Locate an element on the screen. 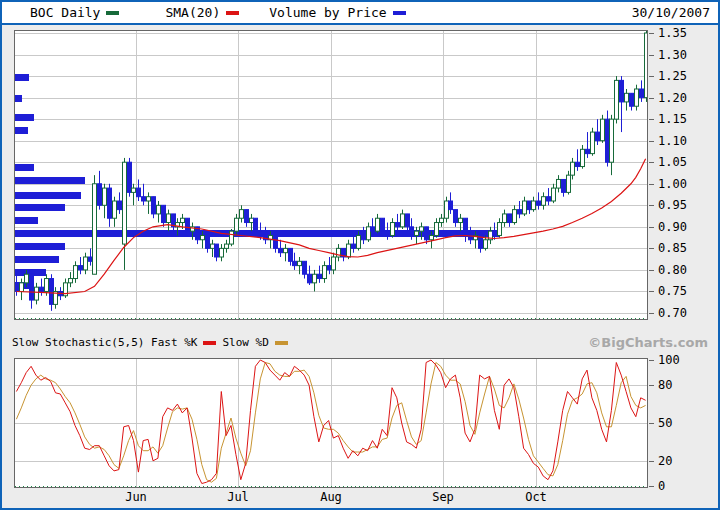  axis-tick-label: 50 is located at coordinates (663, 423).